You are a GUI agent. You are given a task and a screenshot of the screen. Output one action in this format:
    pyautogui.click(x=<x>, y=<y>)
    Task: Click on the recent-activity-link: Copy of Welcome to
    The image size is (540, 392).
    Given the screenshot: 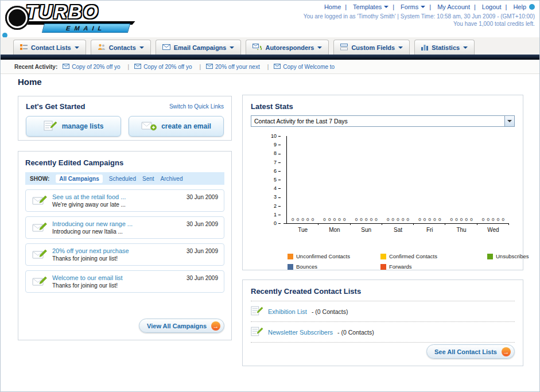 What is the action you would take?
    pyautogui.click(x=309, y=67)
    